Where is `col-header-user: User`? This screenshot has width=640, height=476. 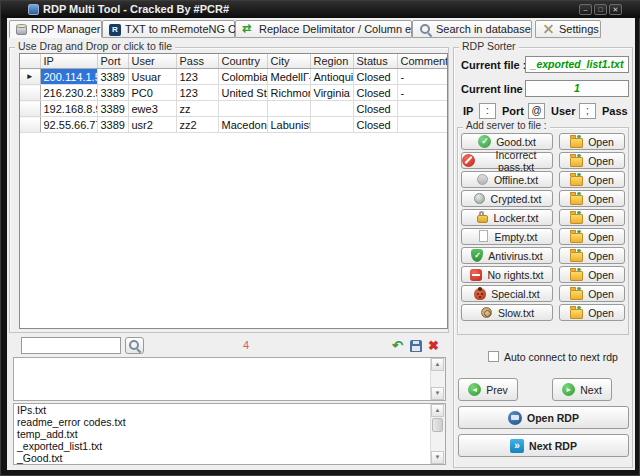 col-header-user: User is located at coordinates (152, 62).